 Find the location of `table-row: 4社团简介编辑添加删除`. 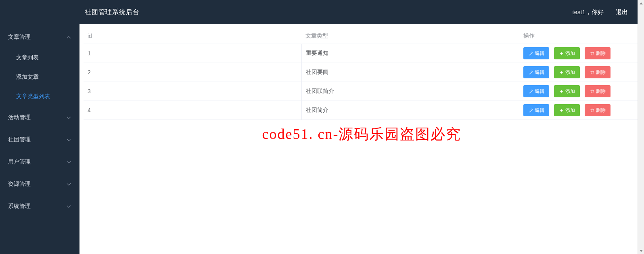

table-row: 4社团简介编辑添加删除 is located at coordinates (362, 111).